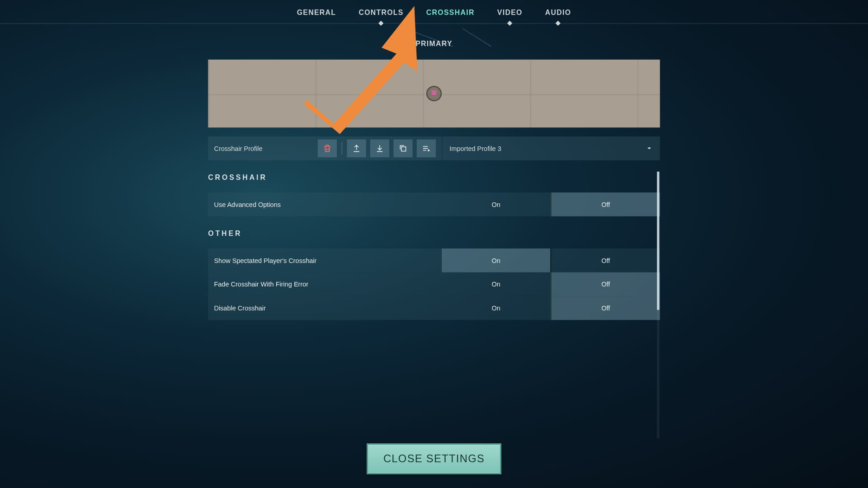 This screenshot has width=868, height=488. I want to click on setting-row: Use Advanced Options On Off, so click(434, 204).